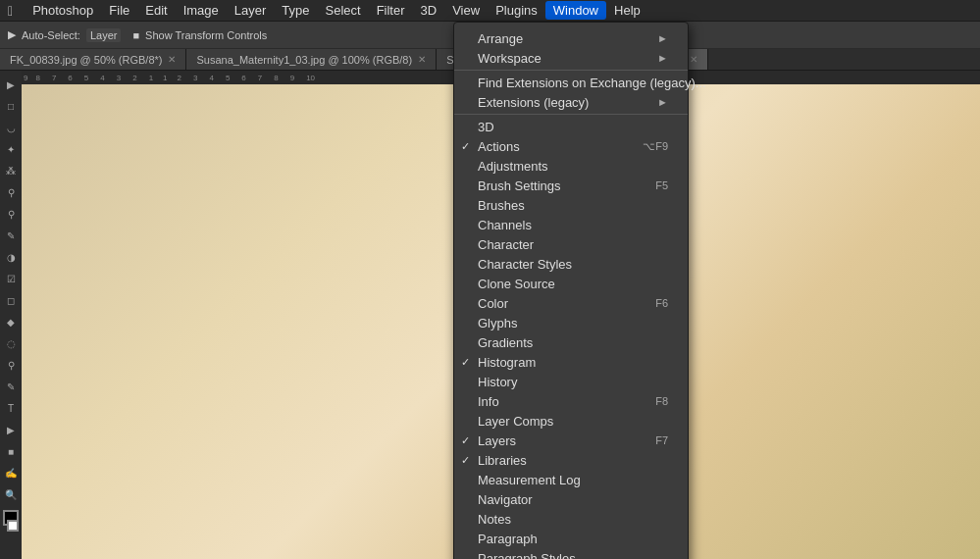  Describe the element at coordinates (465, 441) in the screenshot. I see `layers-check-icon: ✓` at that location.